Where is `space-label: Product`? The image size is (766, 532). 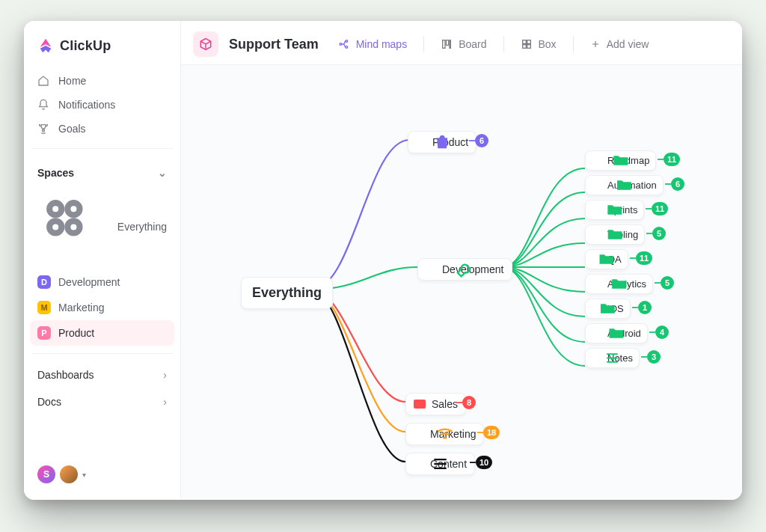 space-label: Product is located at coordinates (76, 333).